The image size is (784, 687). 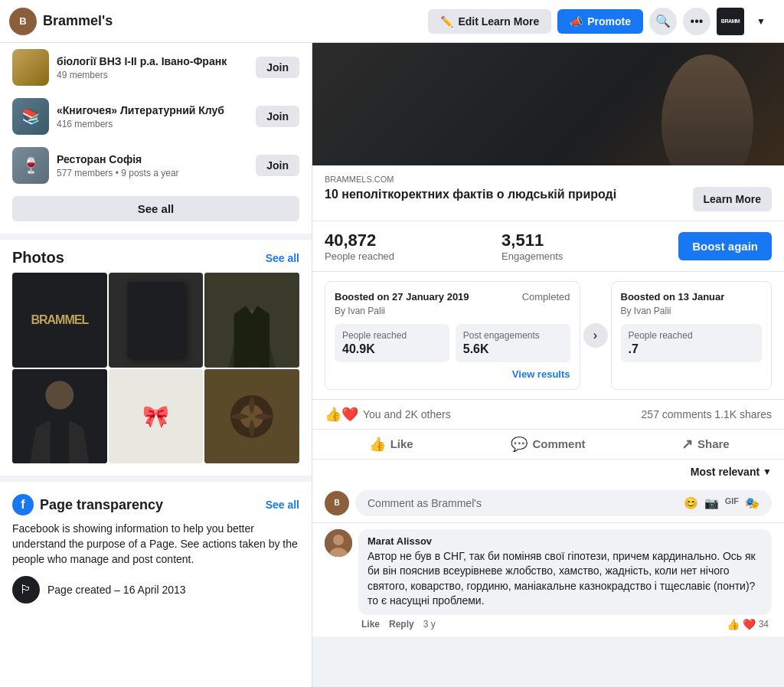 I want to click on comment-icon: 💬, so click(x=519, y=444).